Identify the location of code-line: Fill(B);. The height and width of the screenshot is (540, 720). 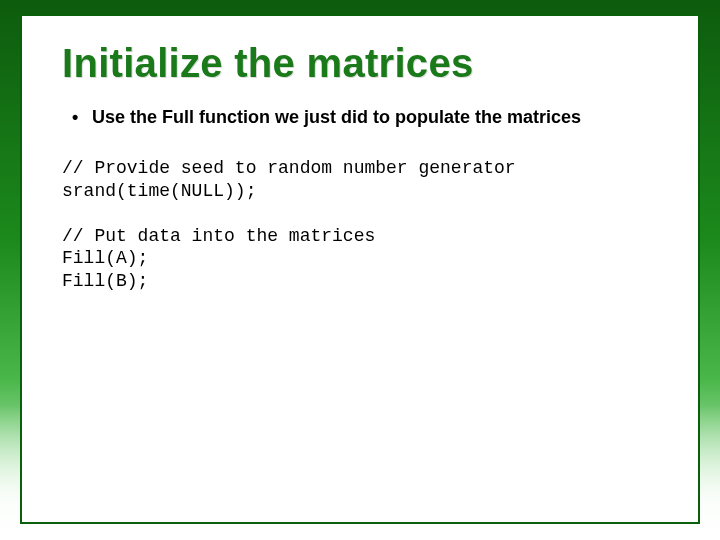
(105, 281).